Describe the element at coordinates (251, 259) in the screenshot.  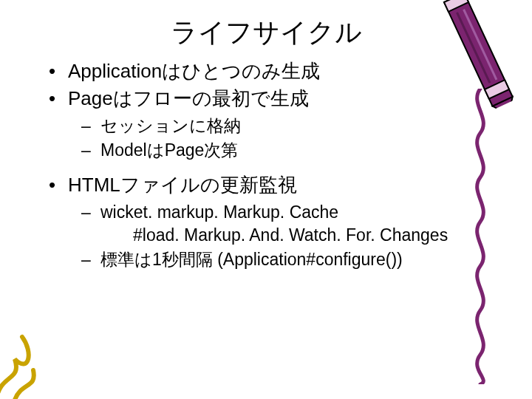
I see `sub-bullet-text: 標準は1秒間隔 (Application#configure())` at that location.